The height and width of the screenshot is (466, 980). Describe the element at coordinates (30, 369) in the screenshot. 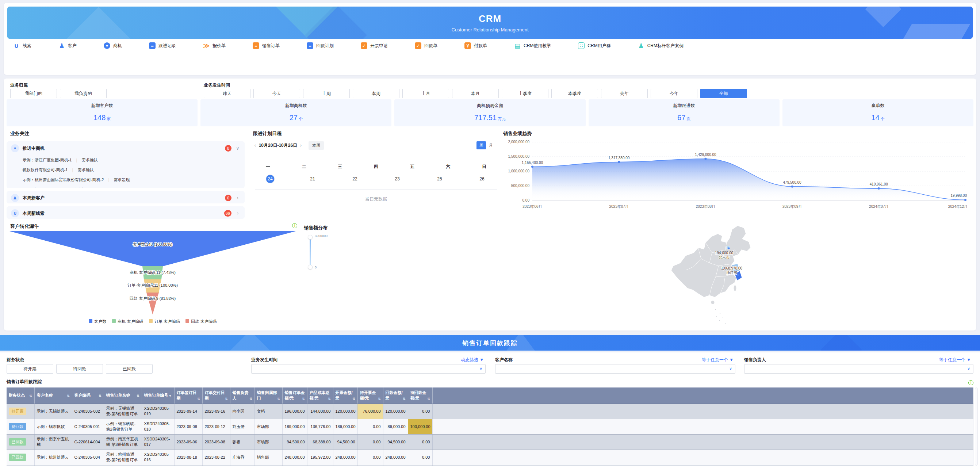

I see `finance-button-待开票: 待开票` at that location.